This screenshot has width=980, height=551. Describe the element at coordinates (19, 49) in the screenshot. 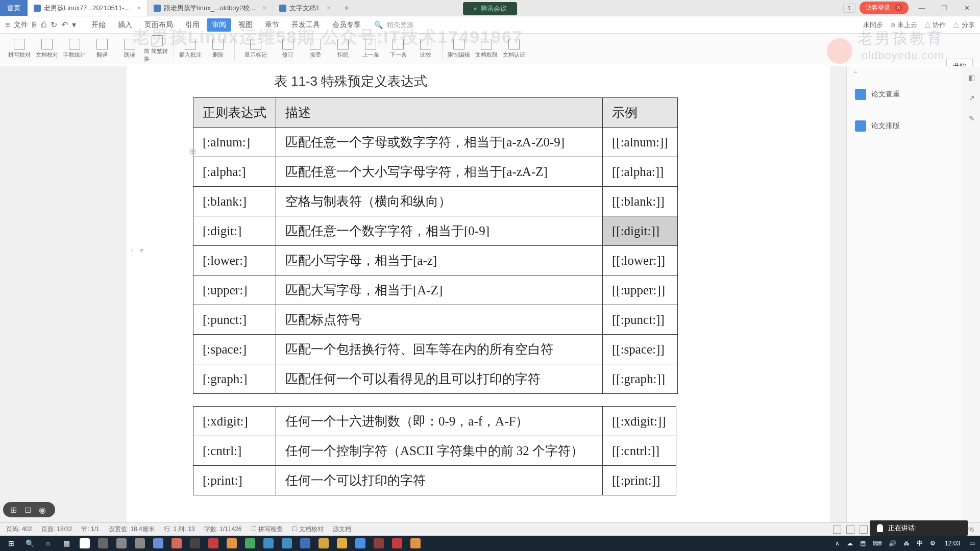

I see `spellcheck-button: 拼写校对` at that location.